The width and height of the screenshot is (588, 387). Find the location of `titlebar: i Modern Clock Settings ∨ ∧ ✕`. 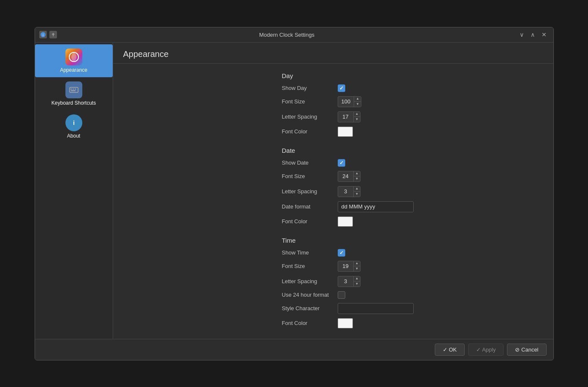

titlebar: i Modern Clock Settings ∨ ∧ ✕ is located at coordinates (294, 35).